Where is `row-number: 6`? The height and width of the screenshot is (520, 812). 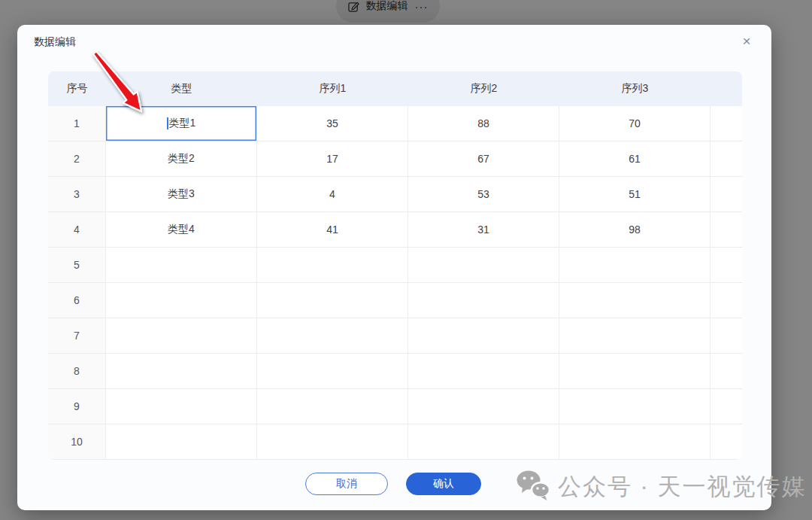
row-number: 6 is located at coordinates (77, 300).